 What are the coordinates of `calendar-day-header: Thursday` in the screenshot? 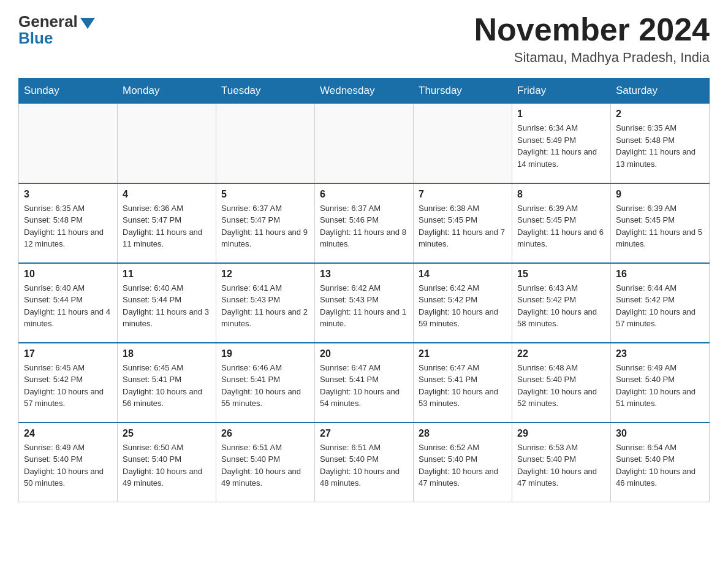 It's located at (463, 91).